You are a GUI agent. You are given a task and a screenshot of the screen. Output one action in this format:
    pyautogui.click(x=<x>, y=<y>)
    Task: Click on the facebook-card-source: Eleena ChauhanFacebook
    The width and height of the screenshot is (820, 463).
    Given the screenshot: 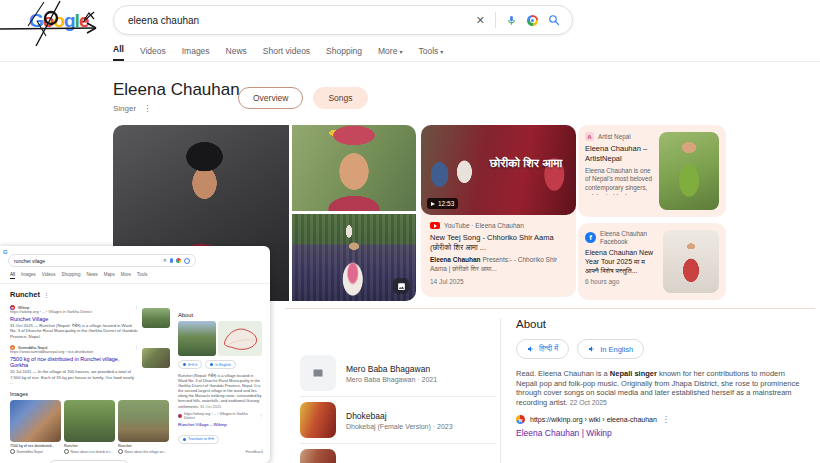 What is the action you would take?
    pyautogui.click(x=624, y=238)
    